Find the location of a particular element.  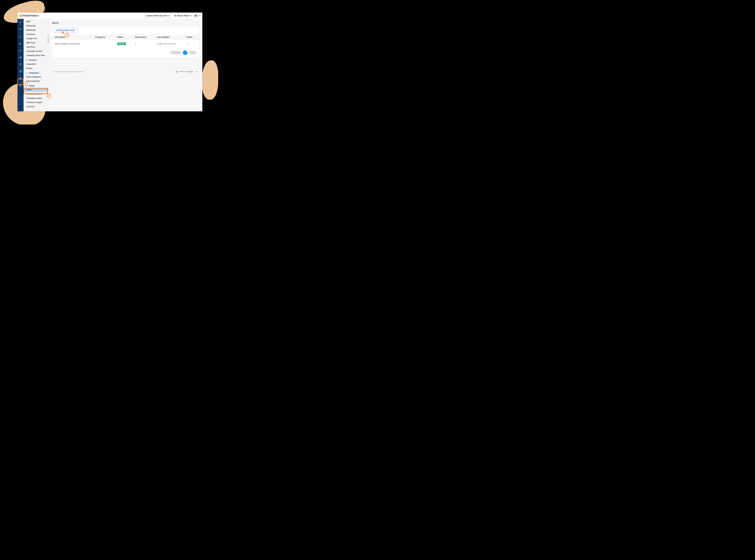

main-content: Alerts CREATE NEW ALERT Alert Name Frequ… is located at coordinates (125, 65).